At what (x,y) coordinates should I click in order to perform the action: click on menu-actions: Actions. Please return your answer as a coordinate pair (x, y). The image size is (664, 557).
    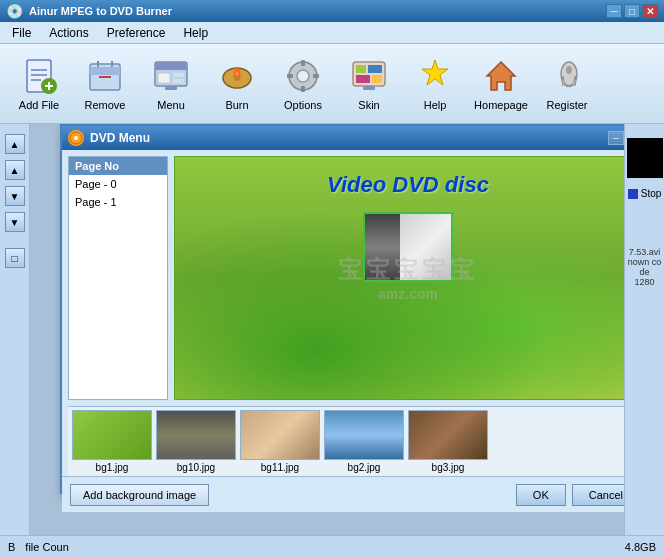
    Looking at the image, I should click on (68, 33).